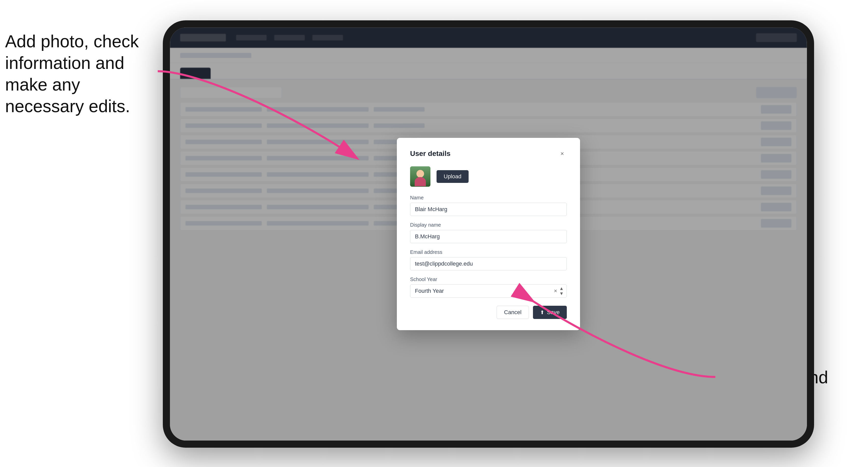  Describe the element at coordinates (489, 225) in the screenshot. I see `display-name-label: Display name` at that location.